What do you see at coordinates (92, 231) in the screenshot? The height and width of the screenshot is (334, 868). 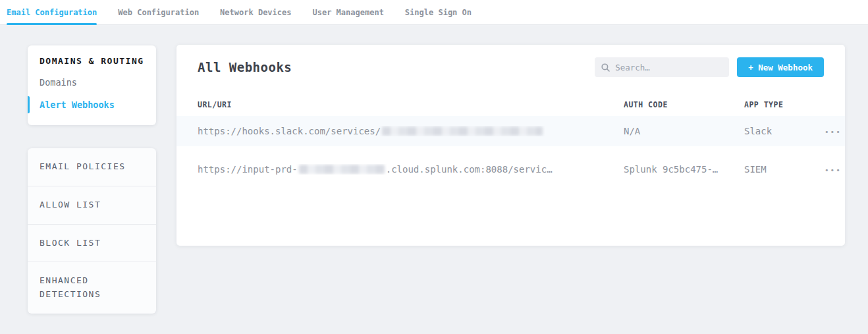 I see `sidebar-sections-card: EMAIL POLICIES ALLOW LIST BLOCK LIST ENH…` at bounding box center [92, 231].